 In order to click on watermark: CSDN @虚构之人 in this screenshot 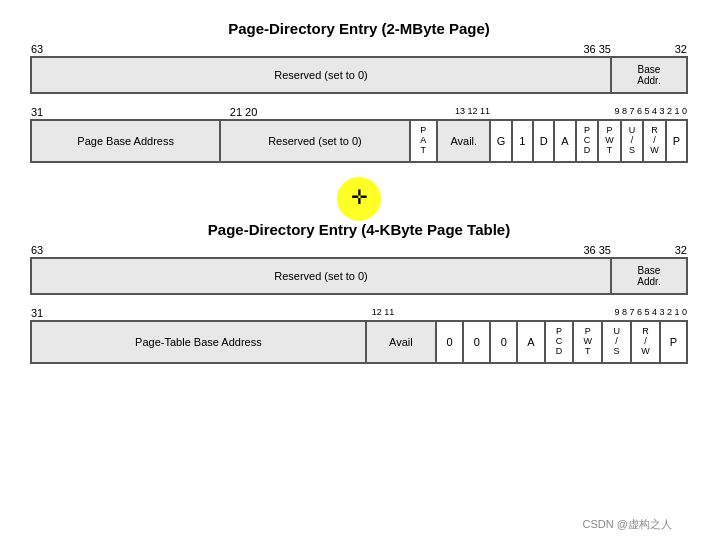, I will do `click(628, 524)`.